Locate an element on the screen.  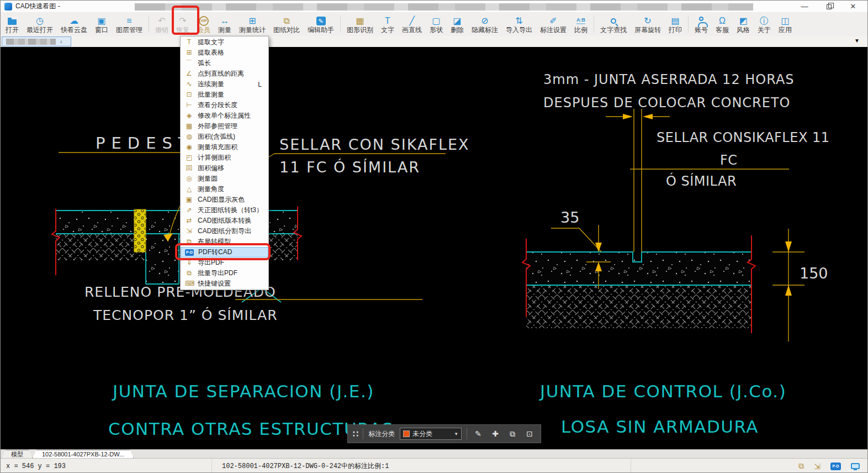
vip-icon: VIP is located at coordinates (204, 21).